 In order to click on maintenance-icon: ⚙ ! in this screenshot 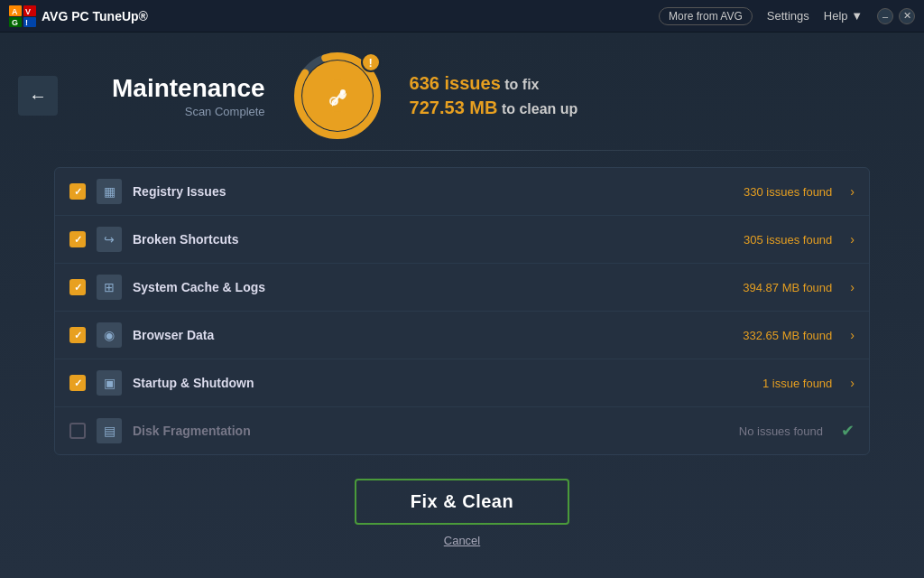, I will do `click(337, 96)`.